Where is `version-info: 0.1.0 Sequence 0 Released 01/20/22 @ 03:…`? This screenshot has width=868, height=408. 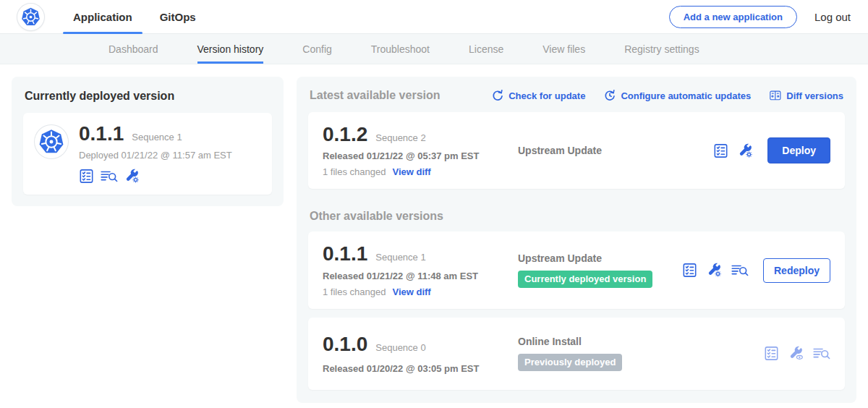
version-info: 0.1.0 Sequence 0 Released 01/20/22 @ 03:… is located at coordinates (414, 354).